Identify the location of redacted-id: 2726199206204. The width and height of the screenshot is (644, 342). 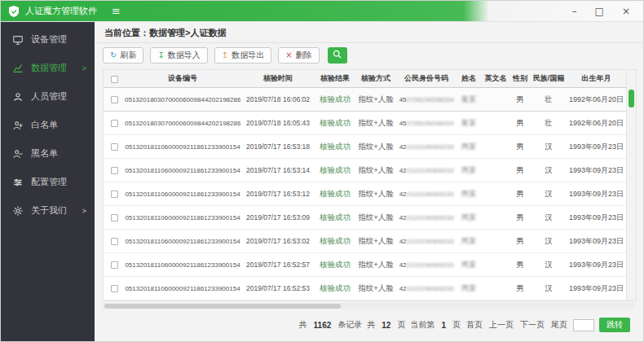
(430, 99).